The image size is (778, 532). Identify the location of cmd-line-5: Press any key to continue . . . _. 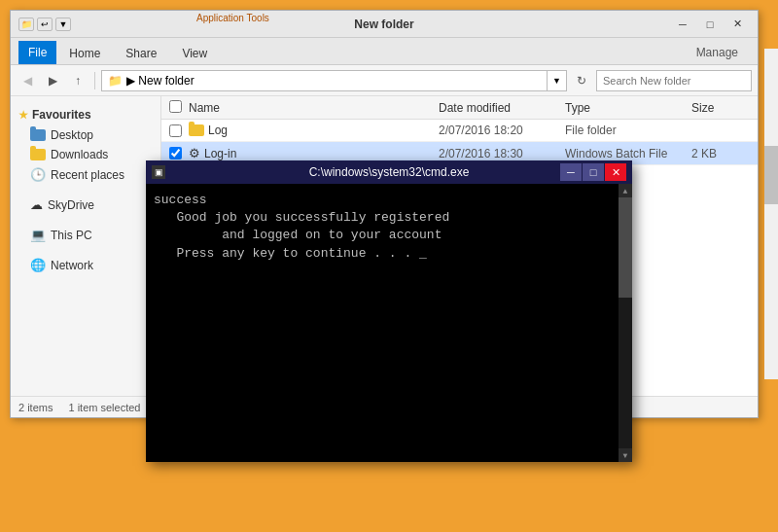
(389, 254).